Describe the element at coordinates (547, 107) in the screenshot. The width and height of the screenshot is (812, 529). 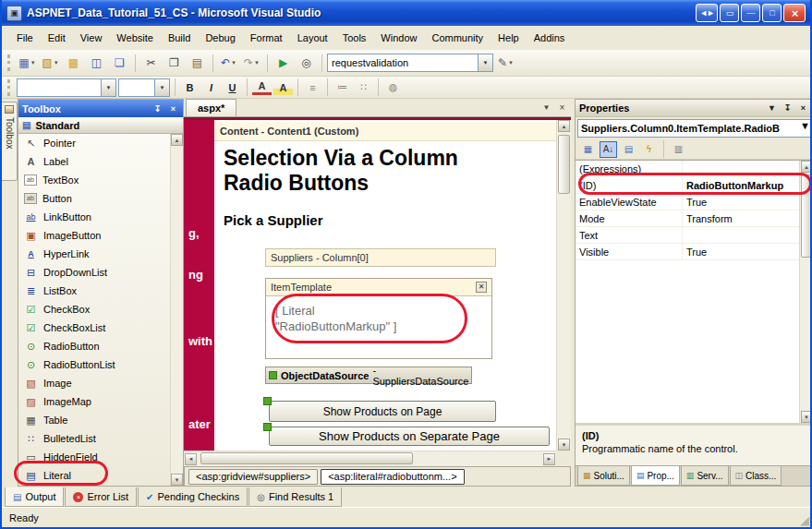
I see `tab-list-dropdown-icon: ▼` at that location.